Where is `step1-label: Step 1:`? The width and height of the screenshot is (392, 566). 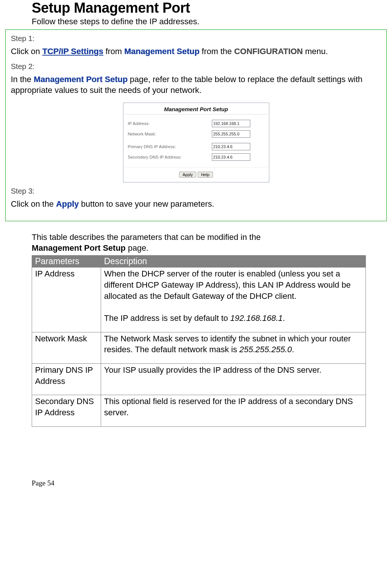 step1-label: Step 1: is located at coordinates (196, 39).